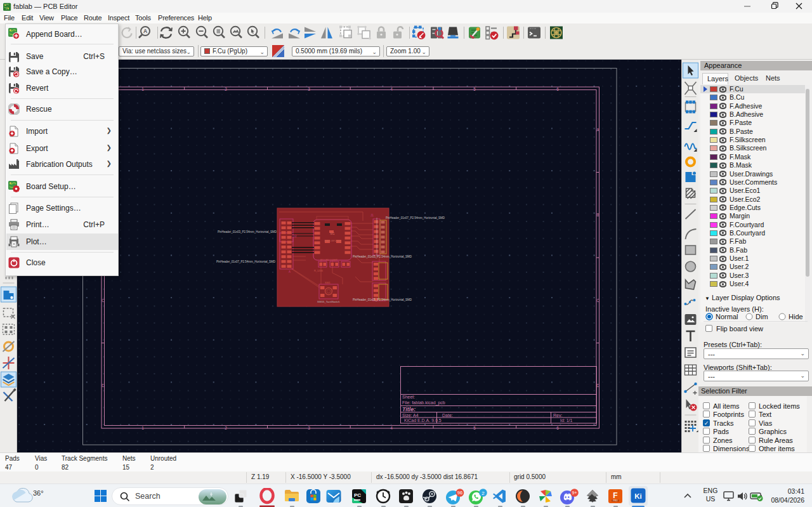 The width and height of the screenshot is (812, 507). What do you see at coordinates (329, 260) in the screenshot?
I see `svg-text: R1 LED LIGHT` at bounding box center [329, 260].